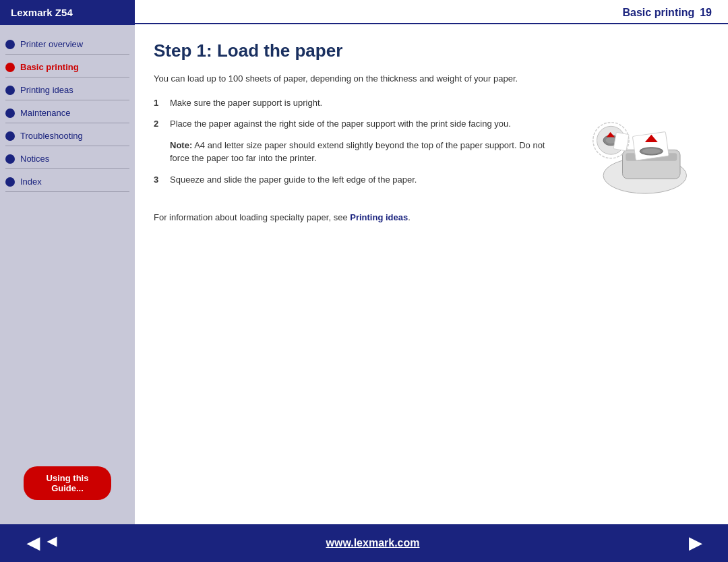 The width and height of the screenshot is (728, 562). What do you see at coordinates (67, 44) in the screenshot?
I see `sidebar-item-printer-overview: Printer overview` at bounding box center [67, 44].